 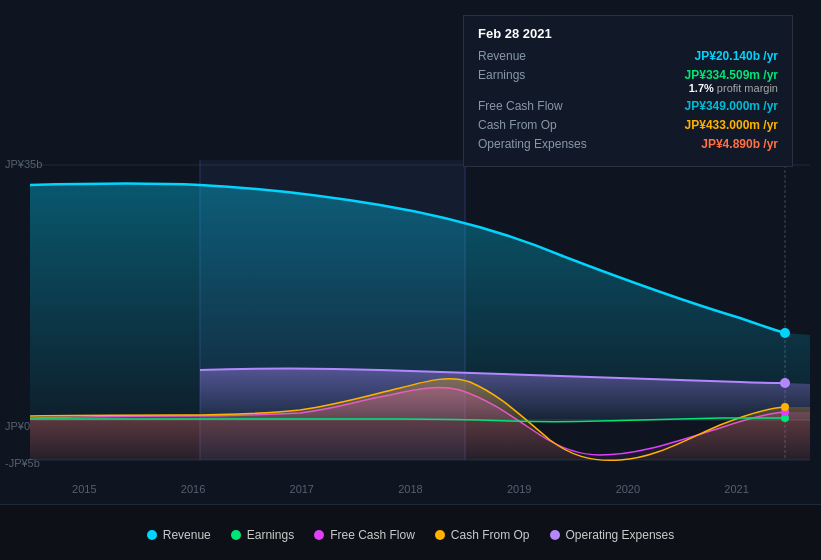 What do you see at coordinates (628, 106) in the screenshot?
I see `tooltip-row-fcf: Free Cash Flow JP¥349.000m /yr` at bounding box center [628, 106].